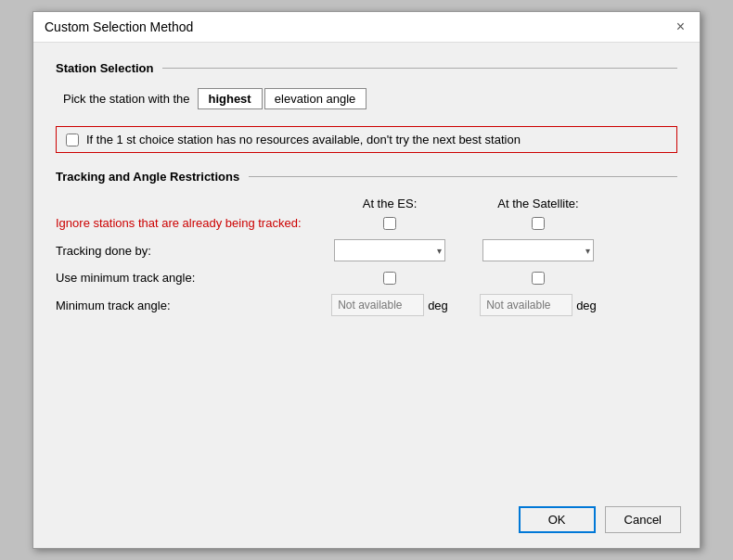  Describe the element at coordinates (366, 98) in the screenshot. I see `station-selection-row: Pick the station with the highest elevat…` at that location.